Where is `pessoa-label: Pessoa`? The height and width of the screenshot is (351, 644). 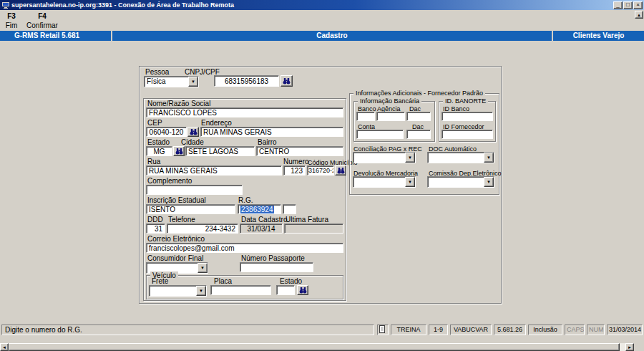
pessoa-label: Pessoa is located at coordinates (157, 72).